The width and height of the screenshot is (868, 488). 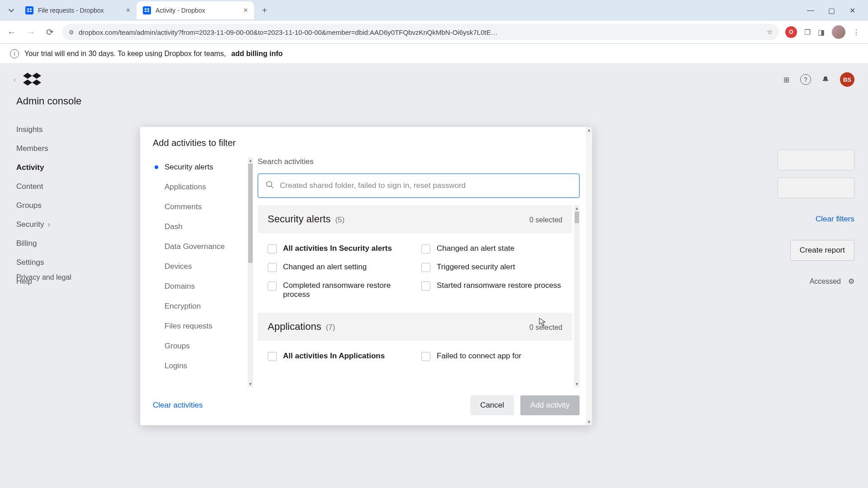 I want to click on tab-bar: File requests - Dropbox × Activity - Dro…, so click(x=434, y=10).